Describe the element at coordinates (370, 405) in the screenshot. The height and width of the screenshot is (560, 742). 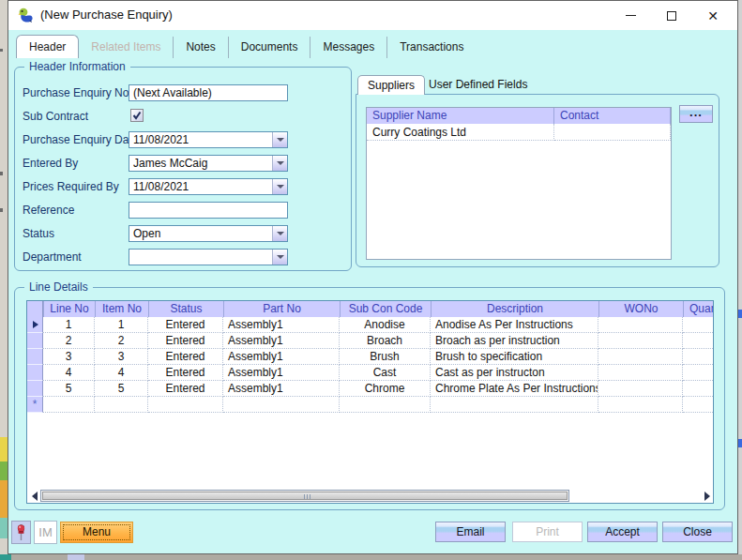
I see `grid-new-row: *` at that location.